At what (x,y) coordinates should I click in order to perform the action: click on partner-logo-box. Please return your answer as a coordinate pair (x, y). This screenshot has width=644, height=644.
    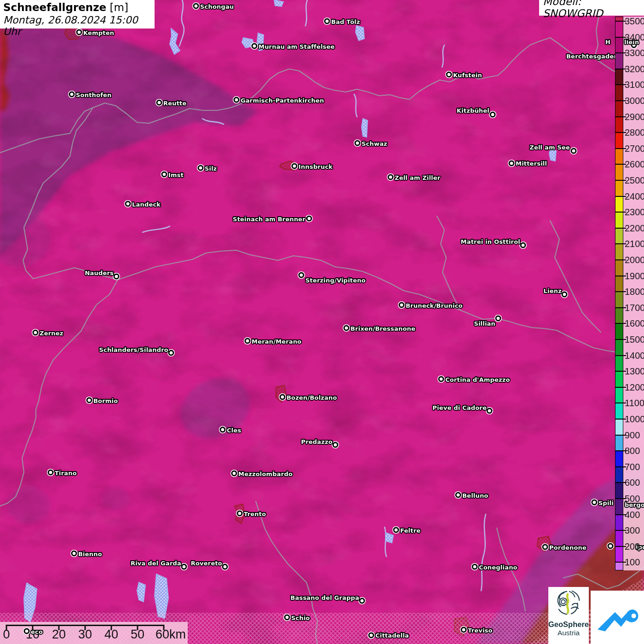
    Looking at the image, I should click on (617, 617).